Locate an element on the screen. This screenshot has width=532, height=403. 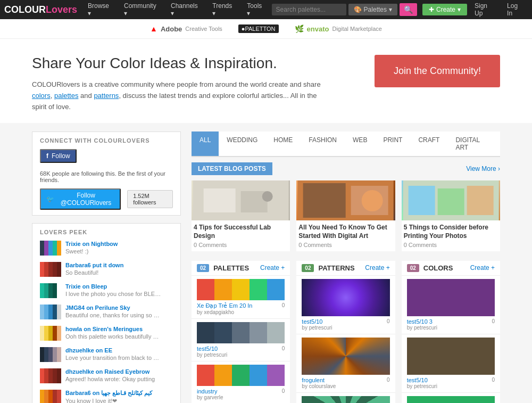
palettes-link: palettes is located at coordinates (66, 96).